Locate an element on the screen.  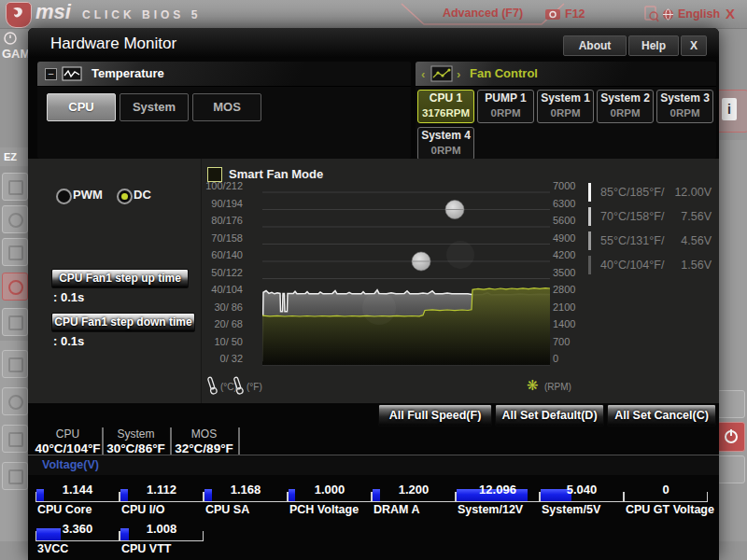
voltage-meter: 1.112 is located at coordinates (162, 490).